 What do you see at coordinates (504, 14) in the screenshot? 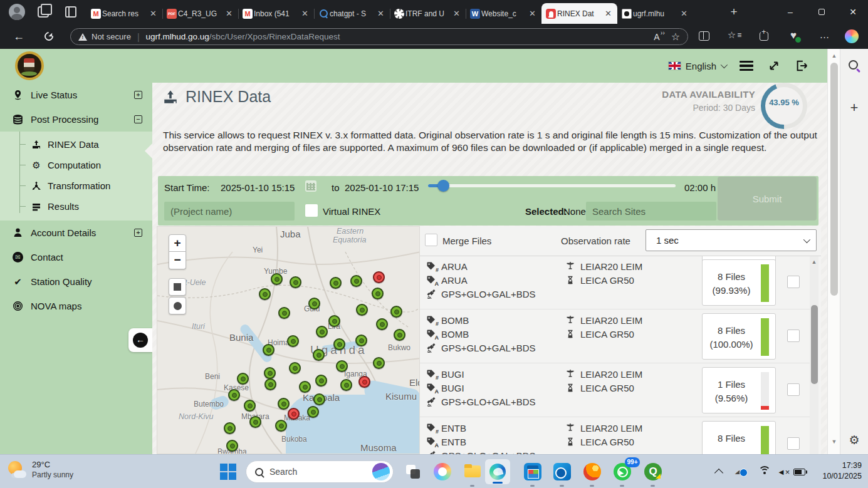
I see `browser-tab: WWebsite_c✕` at bounding box center [504, 14].